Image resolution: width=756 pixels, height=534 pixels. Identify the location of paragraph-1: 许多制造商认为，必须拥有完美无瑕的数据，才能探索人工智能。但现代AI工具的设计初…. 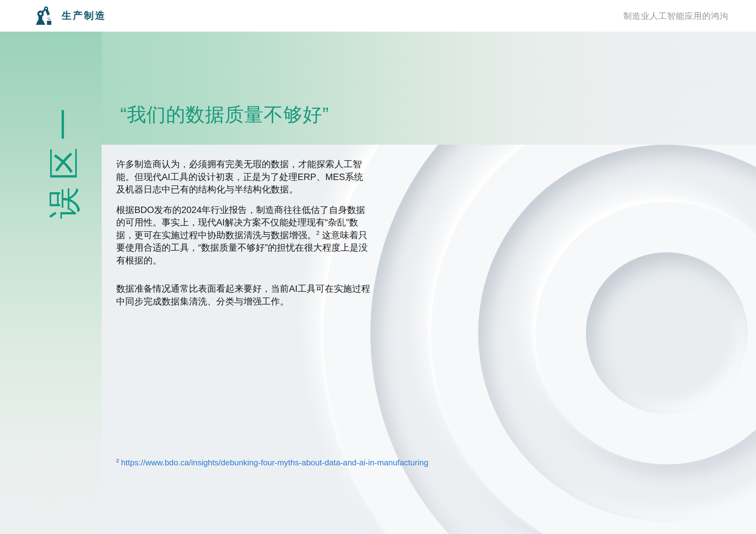
(244, 177).